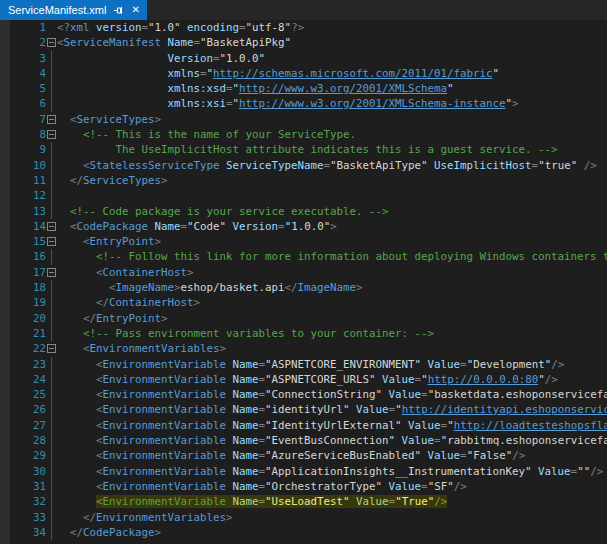 This screenshot has height=544, width=607. I want to click on code-text: <EnvironmentVariable Name="ConnectionStr…, so click(332, 394).